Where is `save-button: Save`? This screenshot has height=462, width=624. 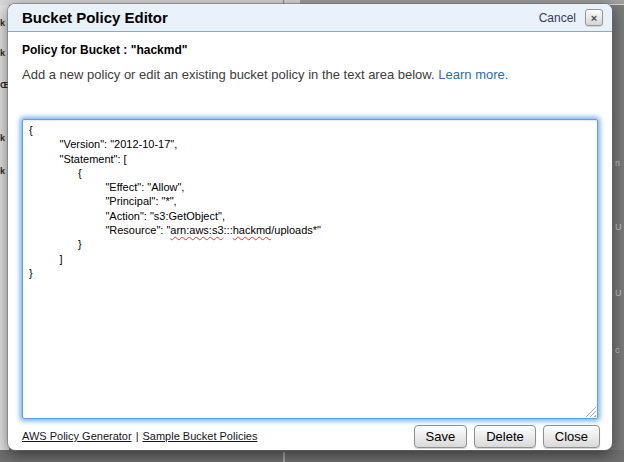
save-button: Save is located at coordinates (441, 436).